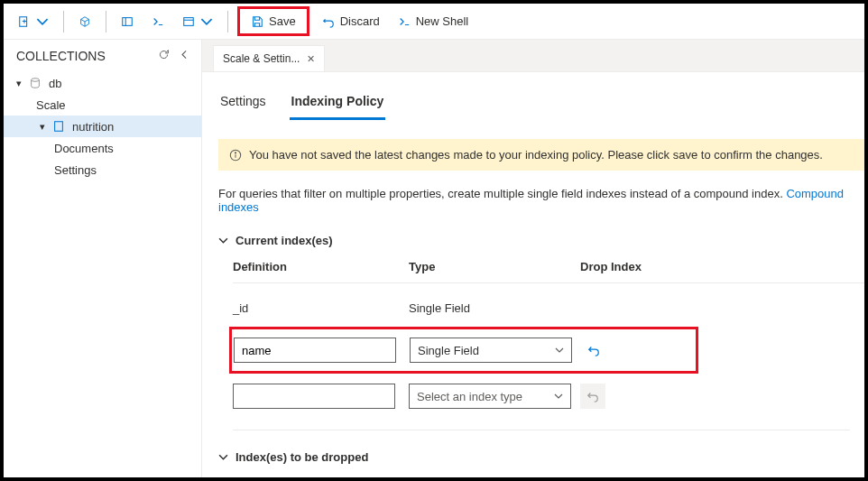  I want to click on folder-icon, so click(189, 22).